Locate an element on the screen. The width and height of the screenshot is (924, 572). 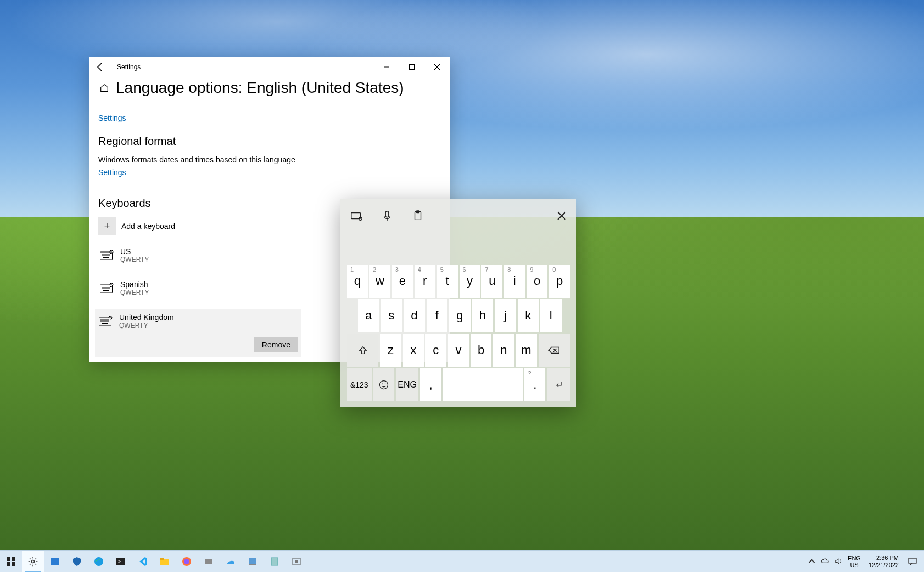
taskbar-security-icon is located at coordinates (77, 562).